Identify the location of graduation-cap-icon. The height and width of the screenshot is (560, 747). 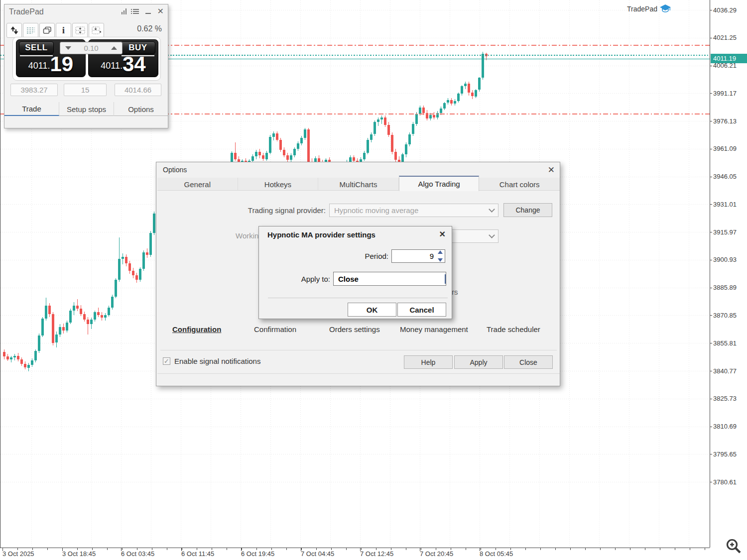
(665, 9).